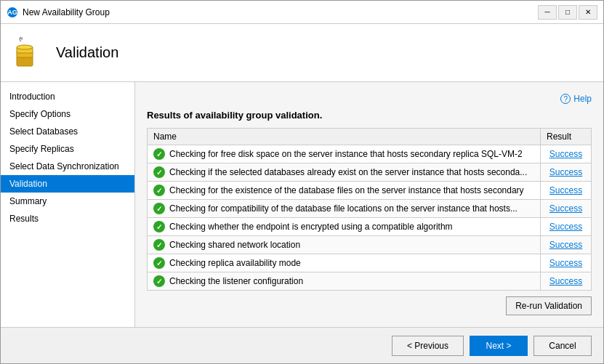  Describe the element at coordinates (346, 154) in the screenshot. I see `row-name-text: Checking for free disk space on the serv…` at that location.